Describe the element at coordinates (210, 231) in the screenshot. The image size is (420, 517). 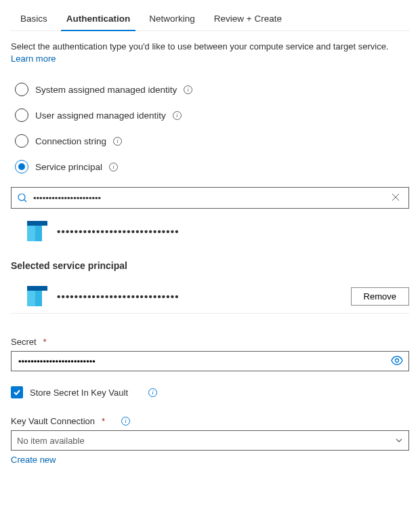
I see `search-result-item: ••••••••••••••••••••••••••••` at that location.